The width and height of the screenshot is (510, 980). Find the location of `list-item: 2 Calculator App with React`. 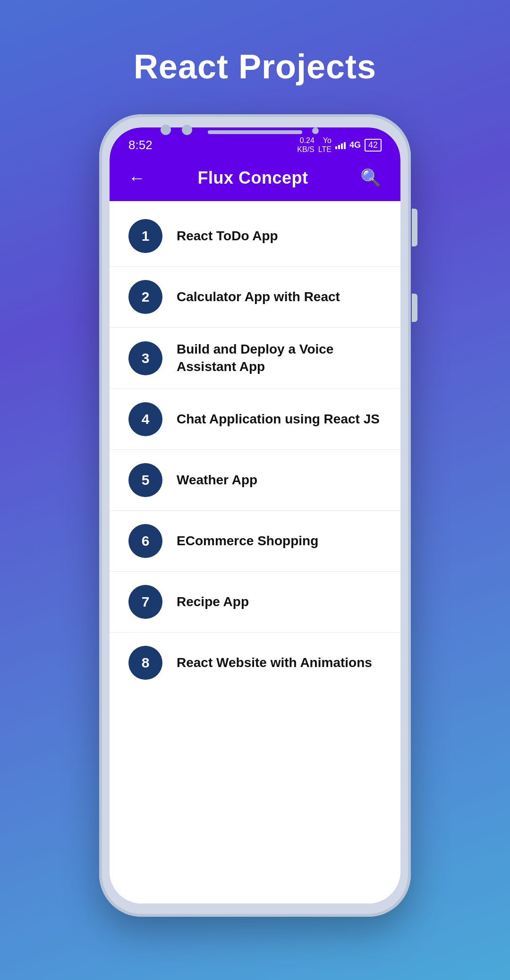

list-item: 2 Calculator App with React is located at coordinates (255, 297).